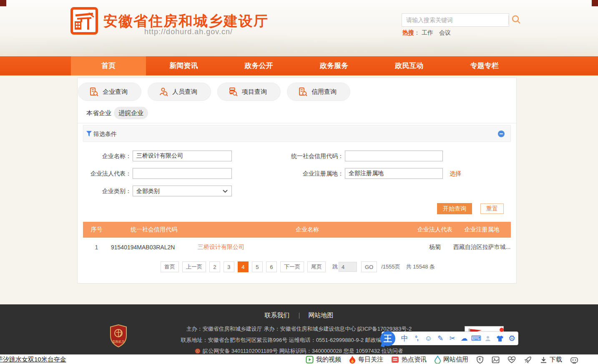  What do you see at coordinates (435, 230) in the screenshot?
I see `col-header-legal-rep: 企业法人代表` at bounding box center [435, 230].